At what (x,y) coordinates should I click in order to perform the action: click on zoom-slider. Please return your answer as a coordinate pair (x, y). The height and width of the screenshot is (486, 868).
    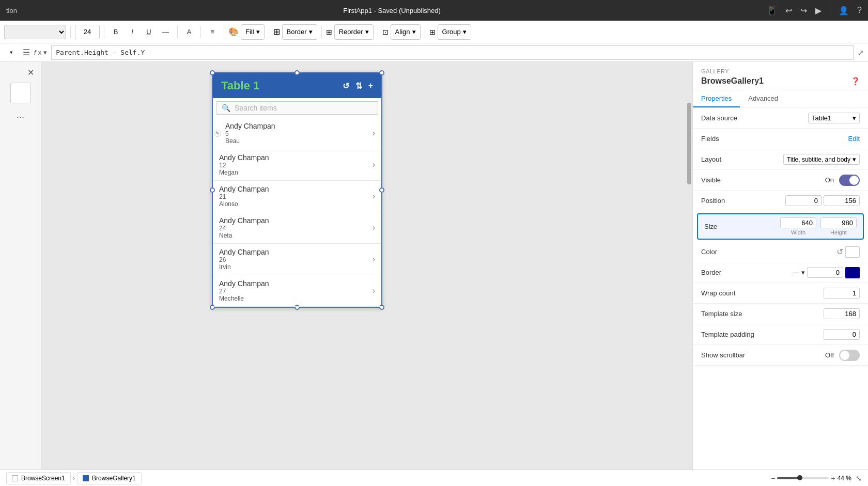
    Looking at the image, I should click on (803, 478).